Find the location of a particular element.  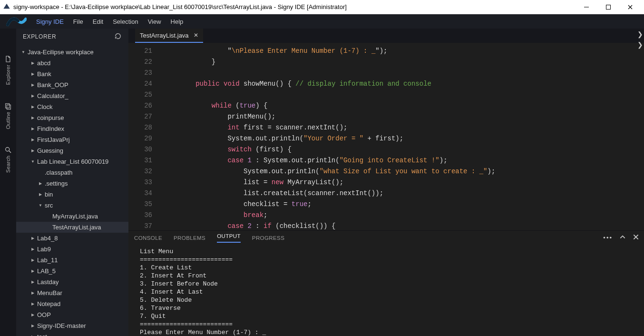

overflow-icon: ❯ is located at coordinates (640, 34).